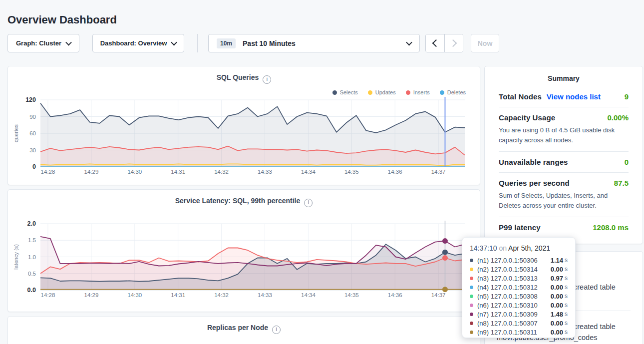 This screenshot has width=644, height=344. What do you see at coordinates (138, 43) in the screenshot?
I see `dashboard-dropdown: Dashboard: Overview` at bounding box center [138, 43].